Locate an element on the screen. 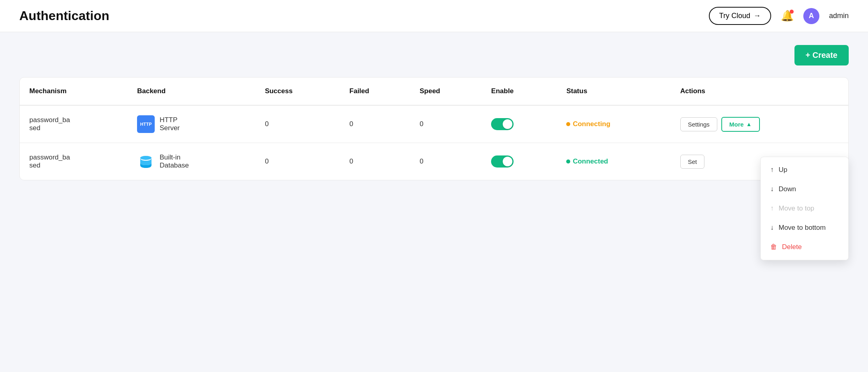 The width and height of the screenshot is (868, 372). backend-cell: HTTP HTTPServer is located at coordinates (191, 124).